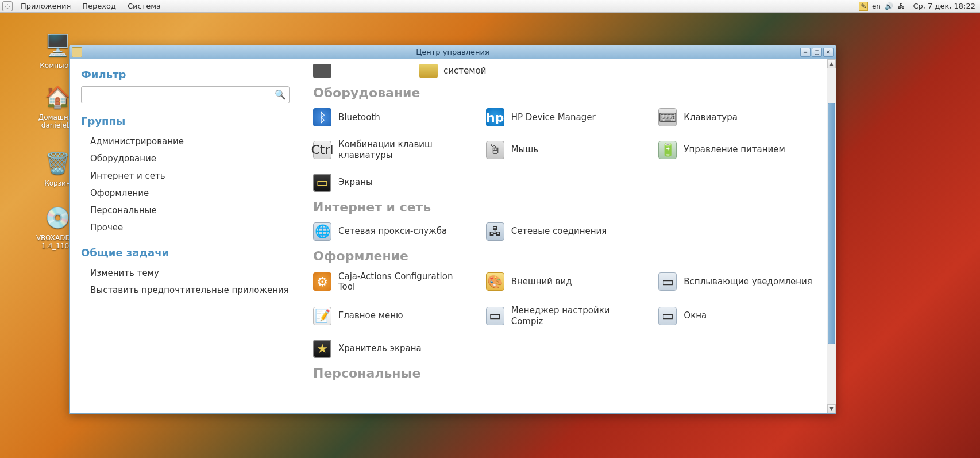 This screenshot has width=980, height=458. What do you see at coordinates (404, 150) in the screenshot?
I see `settings-item-label: Комбинации клавиш клавиатуры` at bounding box center [404, 150].